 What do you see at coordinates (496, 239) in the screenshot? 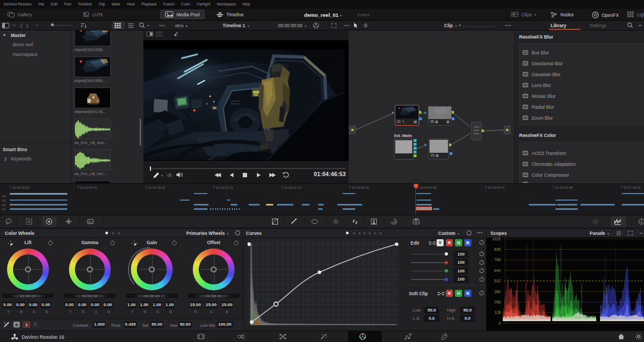
I see `svg-text: 1023` at bounding box center [496, 239].